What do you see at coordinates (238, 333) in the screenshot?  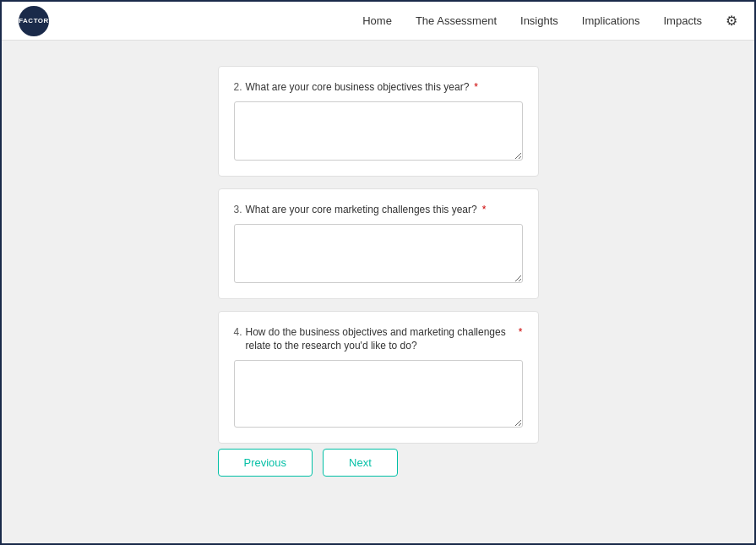 I see `question-number-4: 4.` at bounding box center [238, 333].